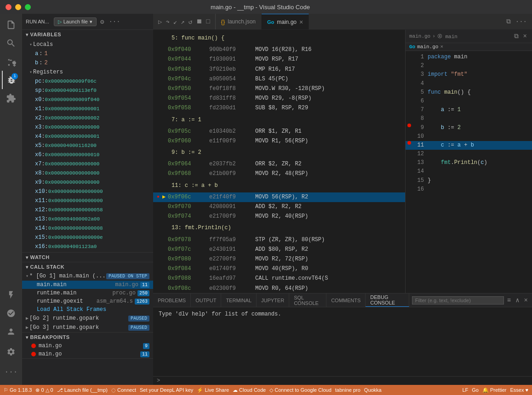 This screenshot has width=532, height=395. What do you see at coordinates (279, 70) in the screenshot?
I see `disasm-9f048: 0x9f048 3f0210eb CMP R16, R17` at bounding box center [279, 70].